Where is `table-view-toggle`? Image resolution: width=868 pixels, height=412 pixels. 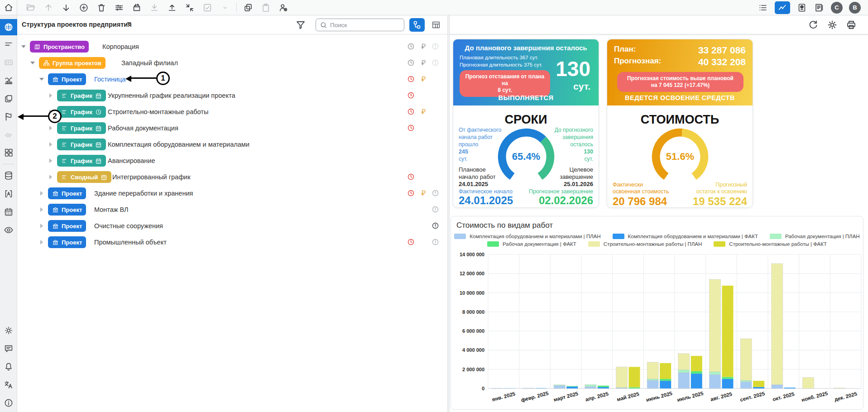 table-view-toggle is located at coordinates (436, 25).